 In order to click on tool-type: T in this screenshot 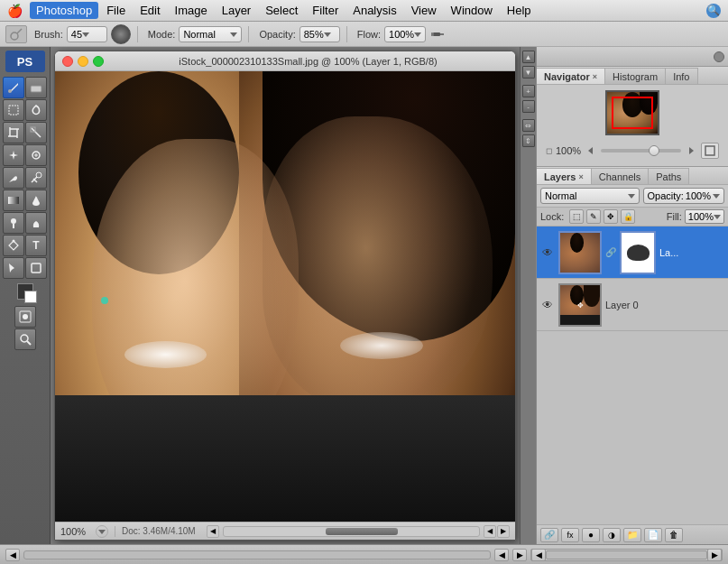, I will do `click(36, 245)`.